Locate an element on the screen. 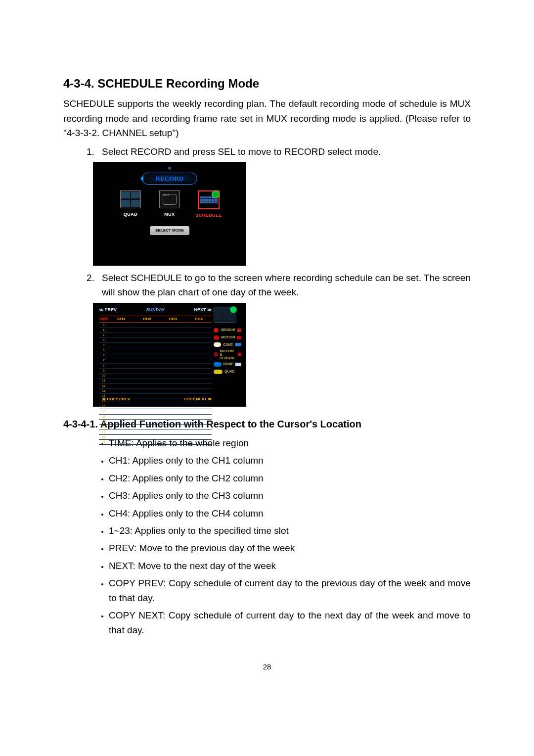  legend-motion-sensor: MOTION & SENSOR is located at coordinates (227, 354).